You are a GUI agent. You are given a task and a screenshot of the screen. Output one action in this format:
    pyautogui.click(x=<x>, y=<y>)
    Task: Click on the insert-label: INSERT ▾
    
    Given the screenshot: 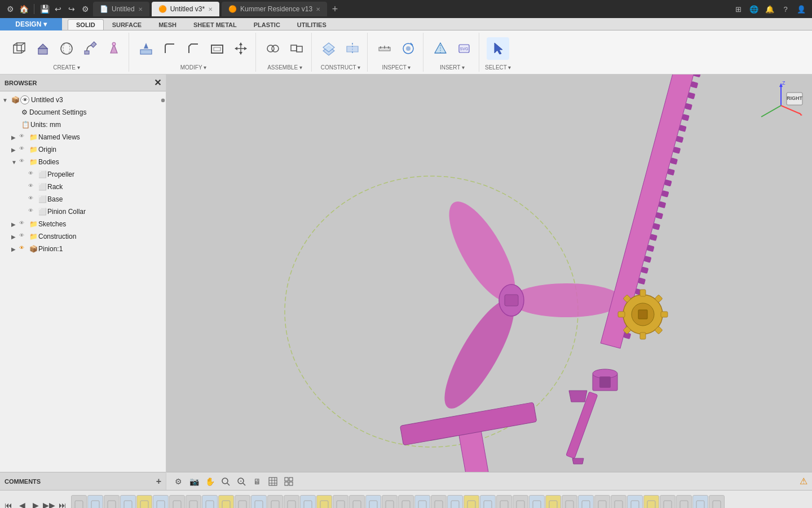 What is the action you would take?
    pyautogui.click(x=452, y=68)
    